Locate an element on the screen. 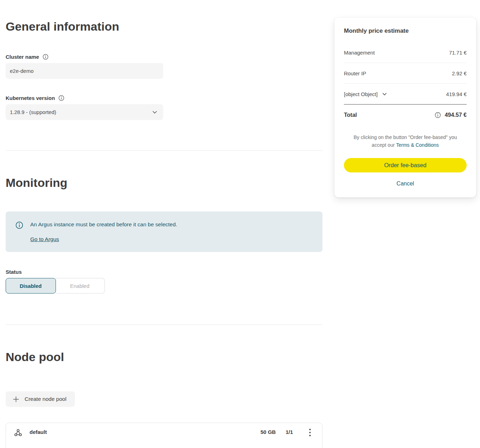 The image size is (480, 448). price-estimate-card: Monthly price estimate Management 71.71 … is located at coordinates (405, 108).